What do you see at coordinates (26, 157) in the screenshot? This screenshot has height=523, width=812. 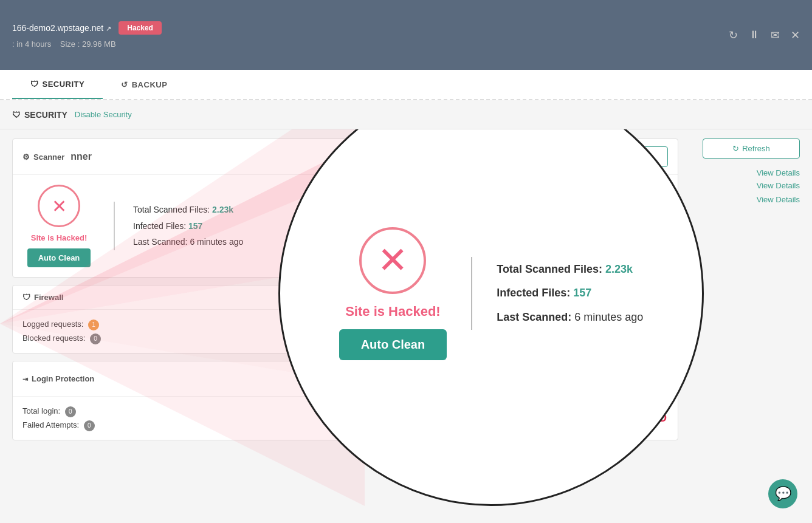 I see `gear-icon` at bounding box center [26, 157].